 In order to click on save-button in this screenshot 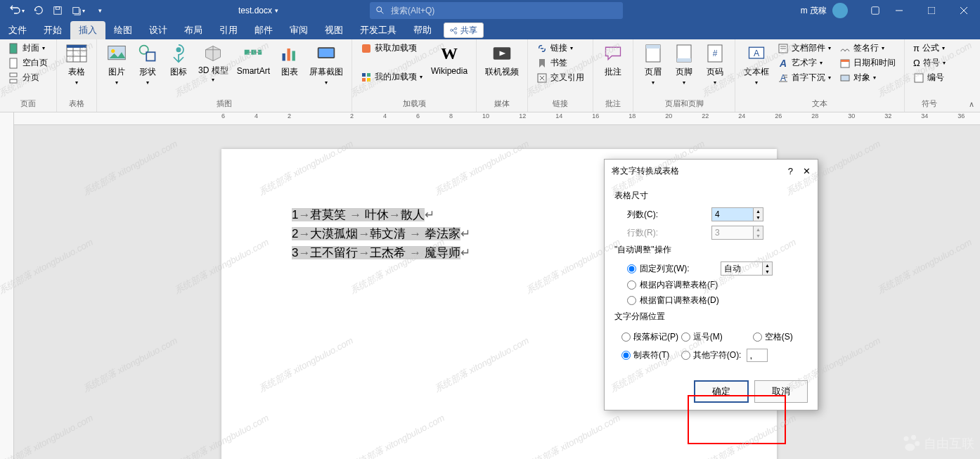, I will do `click(58, 11)`.